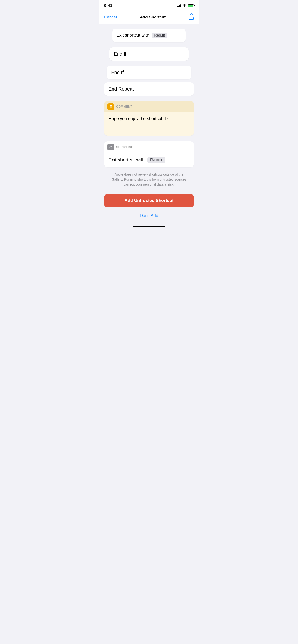 The width and height of the screenshot is (298, 644). I want to click on end-repeat-container: End Repeat, so click(149, 89).